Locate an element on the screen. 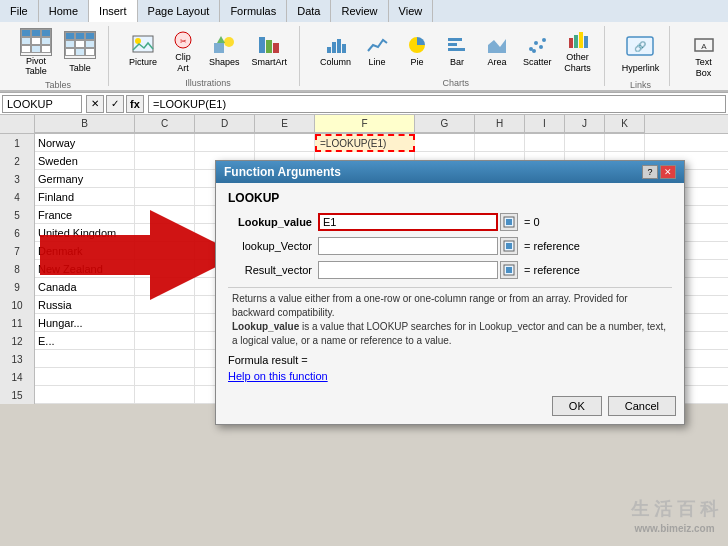 Image resolution: width=728 pixels, height=546 pixels. col-header-g: G is located at coordinates (445, 124).